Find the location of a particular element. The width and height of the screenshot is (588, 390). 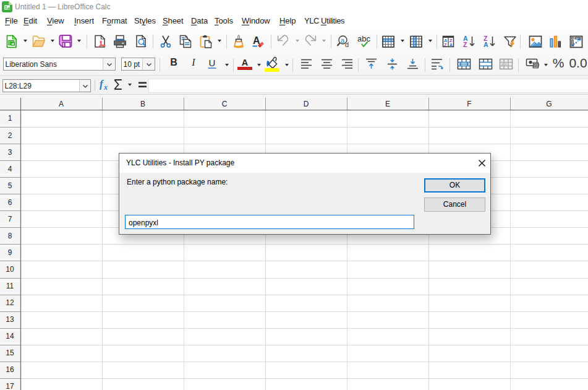

svg-text: 13 is located at coordinates (10, 319).